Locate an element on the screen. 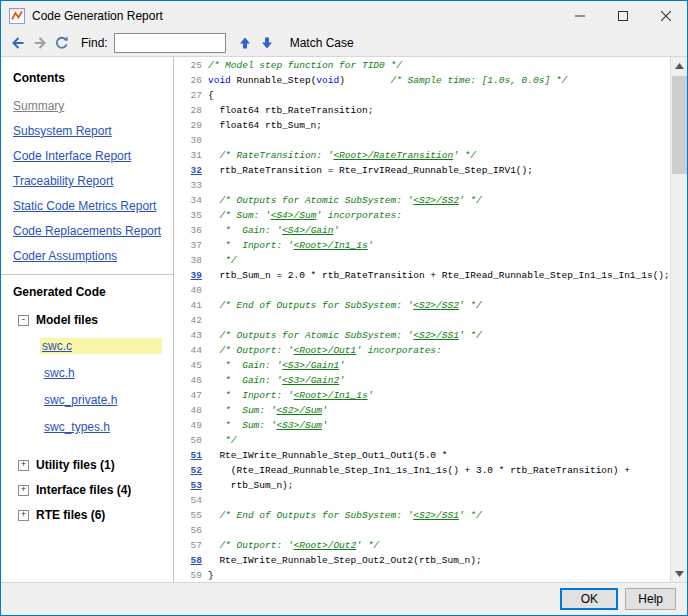  help-button: Help is located at coordinates (650, 599).